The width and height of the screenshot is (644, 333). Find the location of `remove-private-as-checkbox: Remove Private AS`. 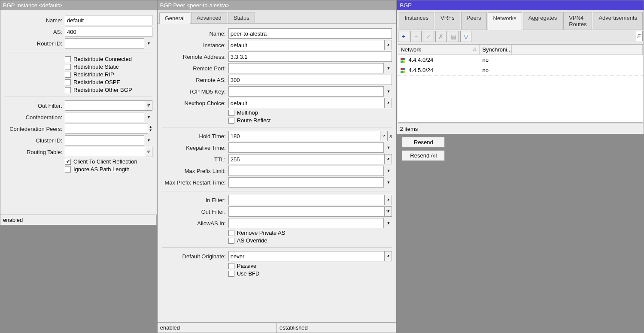

remove-private-as-checkbox: Remove Private AS is located at coordinates (310, 233).